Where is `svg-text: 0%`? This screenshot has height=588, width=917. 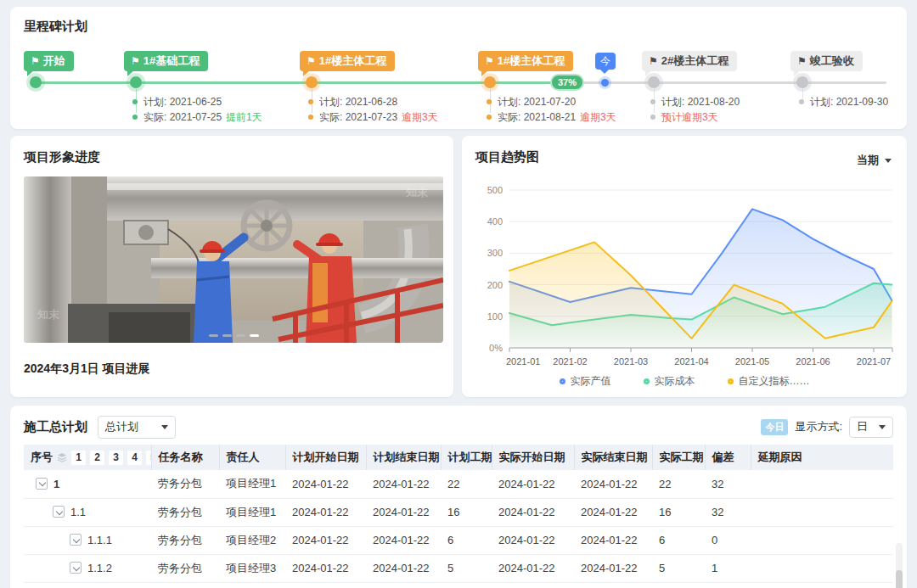 svg-text: 0% is located at coordinates (496, 348).